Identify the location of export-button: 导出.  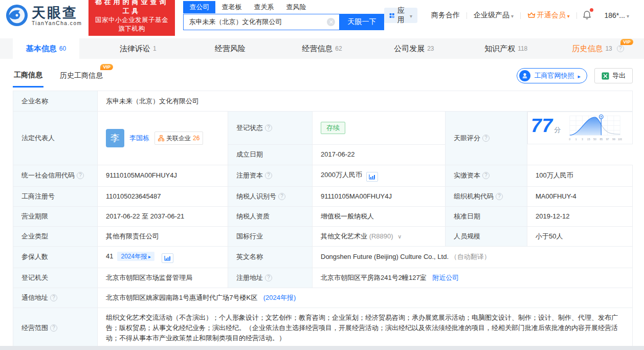
(614, 76).